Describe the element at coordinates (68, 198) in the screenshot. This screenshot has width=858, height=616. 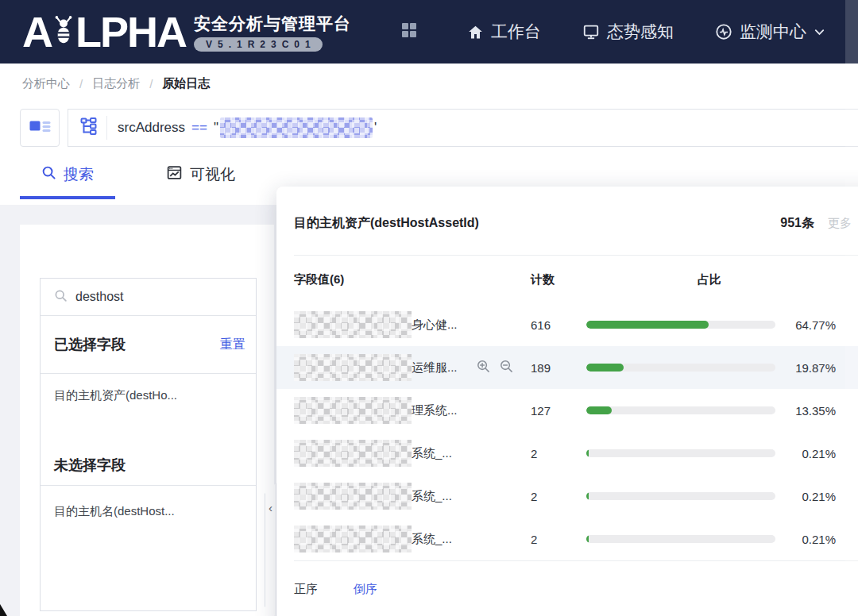
I see `active-tab-underline` at that location.